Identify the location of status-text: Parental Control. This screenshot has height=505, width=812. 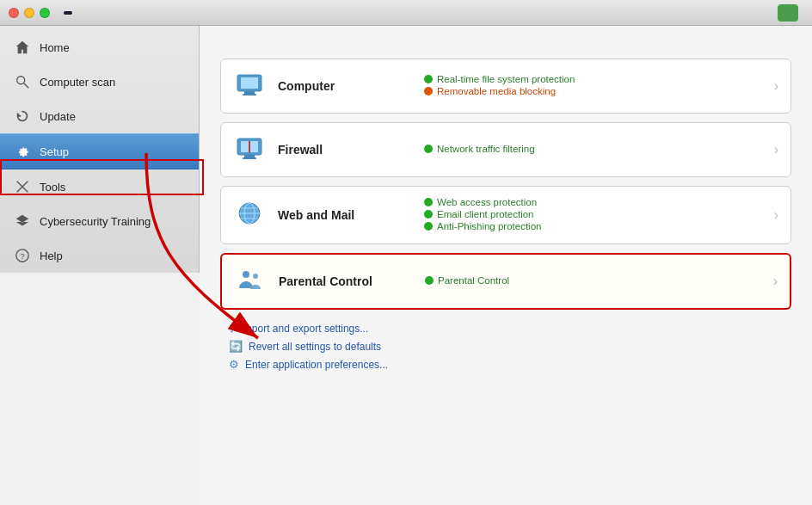
(473, 280).